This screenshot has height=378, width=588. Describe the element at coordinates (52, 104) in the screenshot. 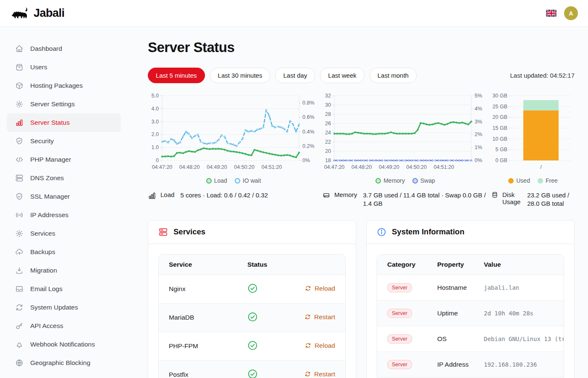

I see `sidebar-item-label: Server Settings` at that location.